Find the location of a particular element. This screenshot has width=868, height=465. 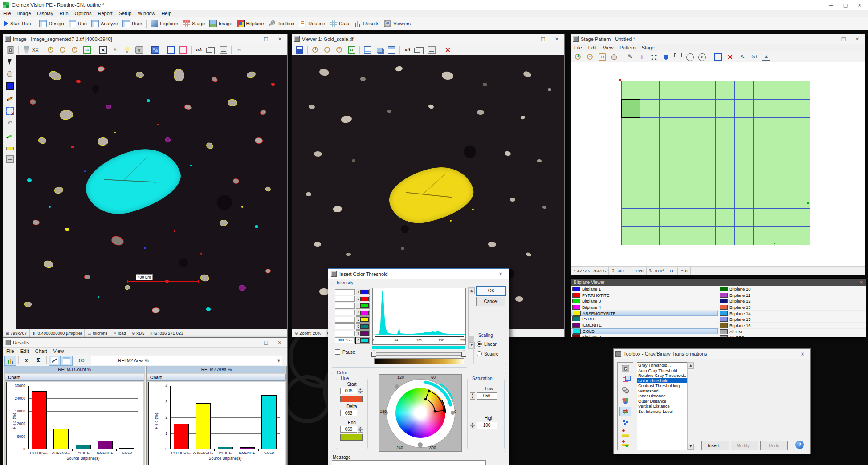

image-tool-pan-hand is located at coordinates (10, 74).